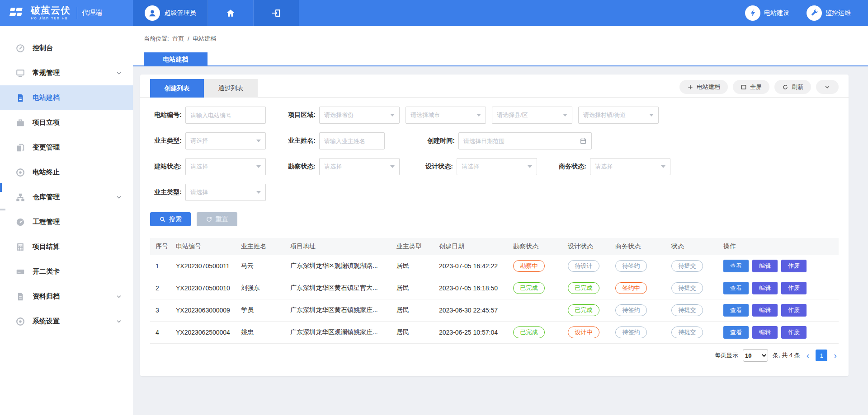 The image size is (868, 415). What do you see at coordinates (495, 311) in the screenshot?
I see `table-row: 3YX2023063000009学员广东深圳龙华区黄石镇姚家庄...居民2023…` at bounding box center [495, 311].